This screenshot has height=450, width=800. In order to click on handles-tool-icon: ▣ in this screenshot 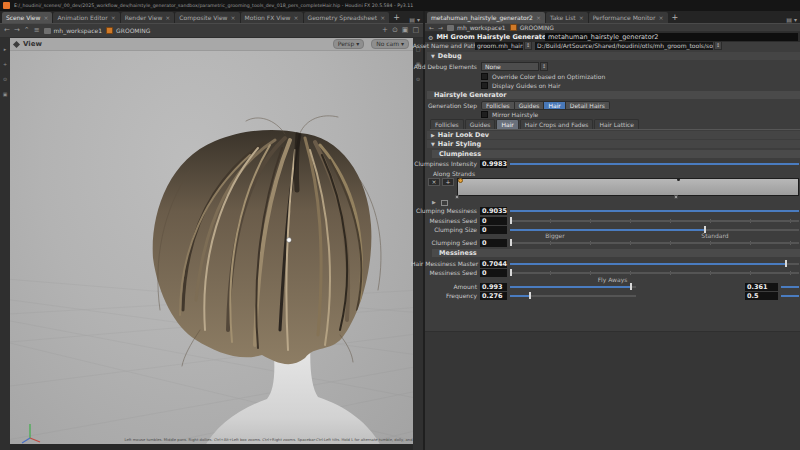, I will do `click(6, 94)`.